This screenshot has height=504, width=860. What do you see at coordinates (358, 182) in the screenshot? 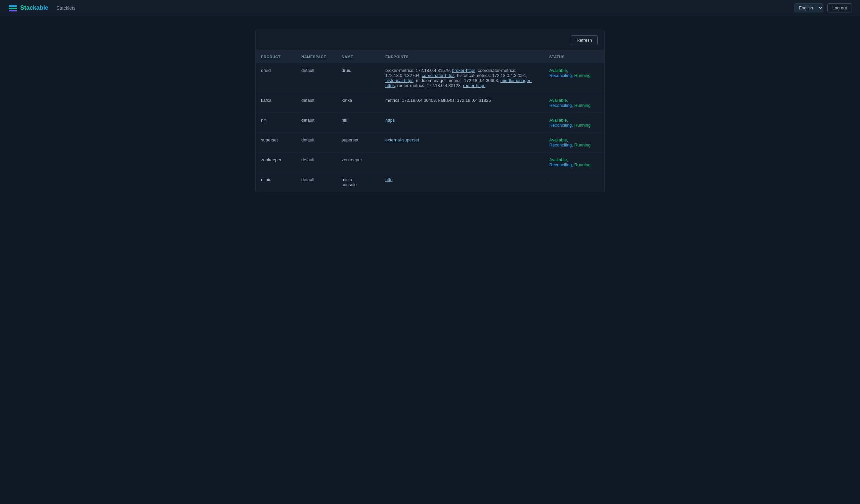
I see `cell-name: minio-console` at bounding box center [358, 182].